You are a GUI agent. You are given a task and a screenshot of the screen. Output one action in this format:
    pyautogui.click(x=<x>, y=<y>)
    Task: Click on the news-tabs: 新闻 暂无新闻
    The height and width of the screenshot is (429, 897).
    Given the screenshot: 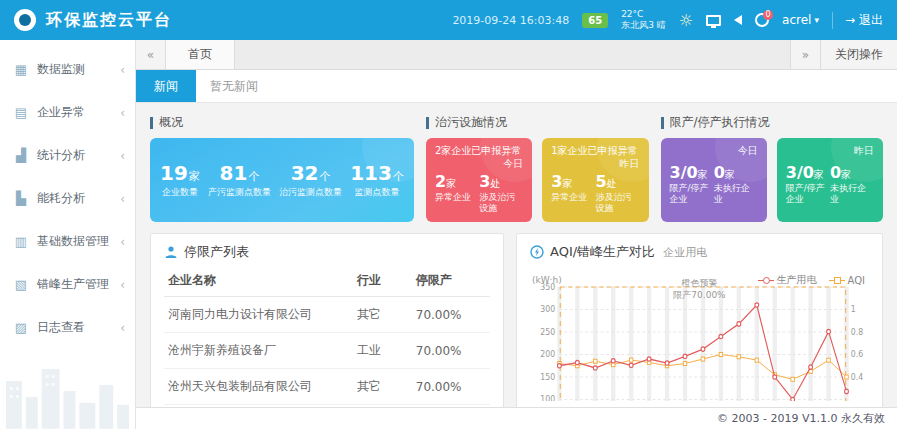 What is the action you would take?
    pyautogui.click(x=516, y=86)
    